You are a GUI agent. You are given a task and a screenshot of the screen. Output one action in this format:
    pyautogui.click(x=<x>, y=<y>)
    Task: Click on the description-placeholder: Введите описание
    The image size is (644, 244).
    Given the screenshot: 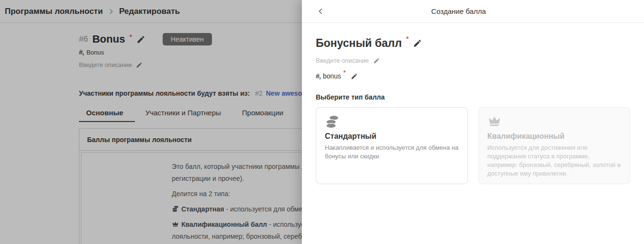 What is the action you would take?
    pyautogui.click(x=343, y=60)
    